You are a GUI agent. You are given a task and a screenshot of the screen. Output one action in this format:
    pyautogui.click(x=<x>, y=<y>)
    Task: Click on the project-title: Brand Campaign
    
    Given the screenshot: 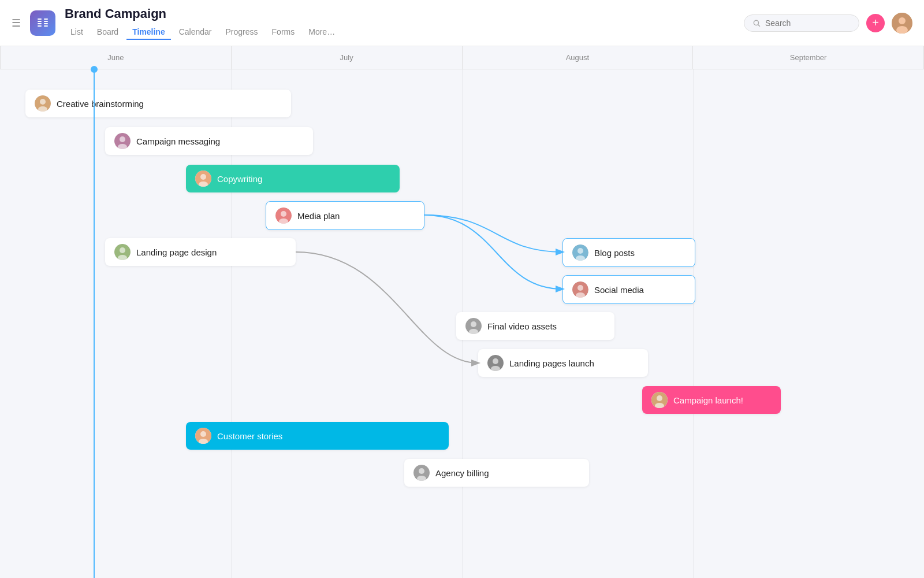 What is the action you would take?
    pyautogui.click(x=404, y=14)
    